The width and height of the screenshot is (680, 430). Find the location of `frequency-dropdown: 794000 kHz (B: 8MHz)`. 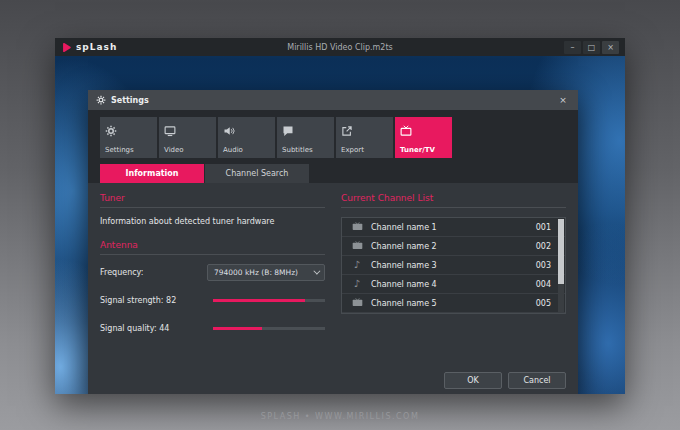

frequency-dropdown: 794000 kHz (B: 8MHz) is located at coordinates (266, 272).